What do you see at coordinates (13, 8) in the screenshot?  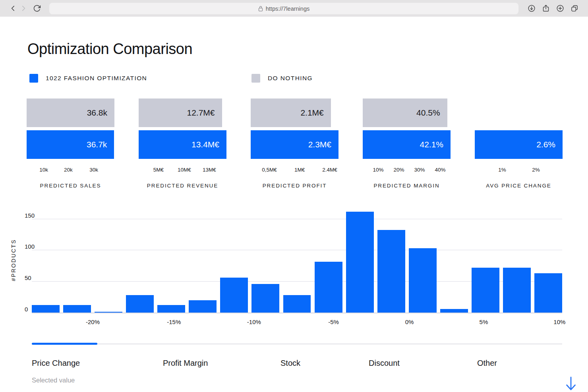 I see `back-button` at bounding box center [13, 8].